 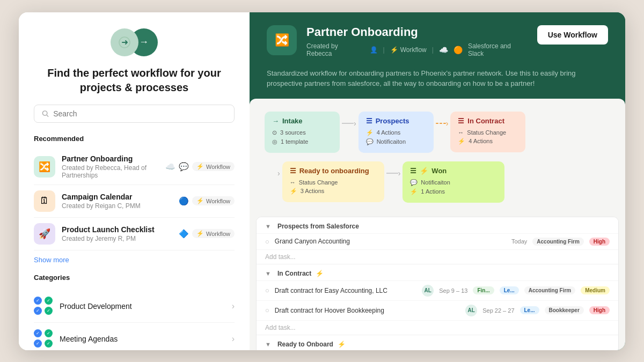 What do you see at coordinates (346, 291) in the screenshot?
I see `task-name-easy: Draft contract for Easy Accounting, LLC` at bounding box center [346, 291].